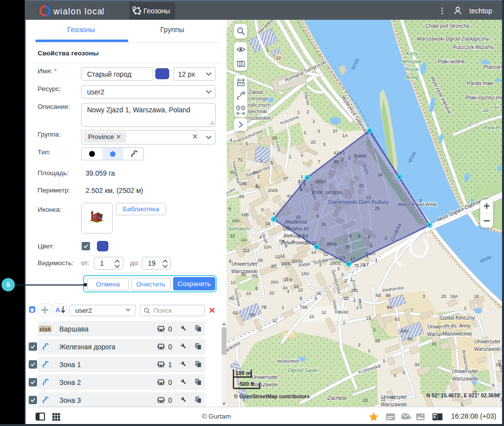 Image resolution: width=504 pixels, height=426 pixels. What do you see at coordinates (348, 247) in the screenshot?
I see `svg-text: 33` at bounding box center [348, 247].